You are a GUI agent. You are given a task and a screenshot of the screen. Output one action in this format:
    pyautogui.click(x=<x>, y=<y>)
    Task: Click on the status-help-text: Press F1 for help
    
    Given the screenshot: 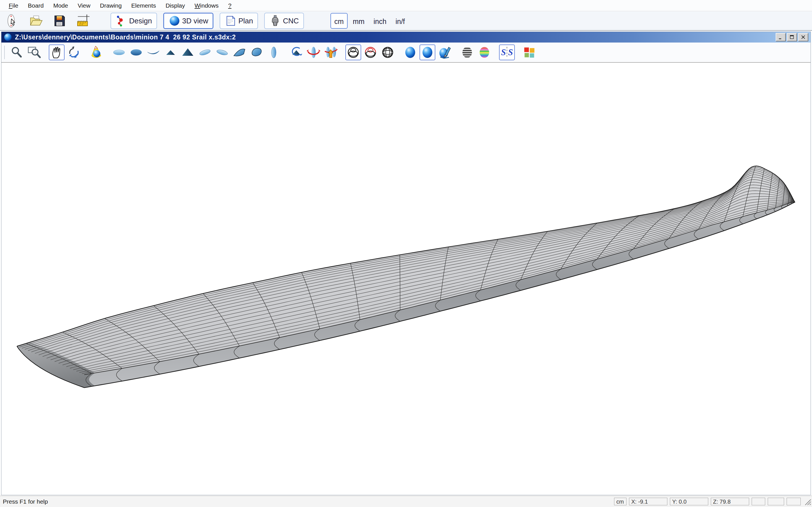 What is the action you would take?
    pyautogui.click(x=26, y=502)
    